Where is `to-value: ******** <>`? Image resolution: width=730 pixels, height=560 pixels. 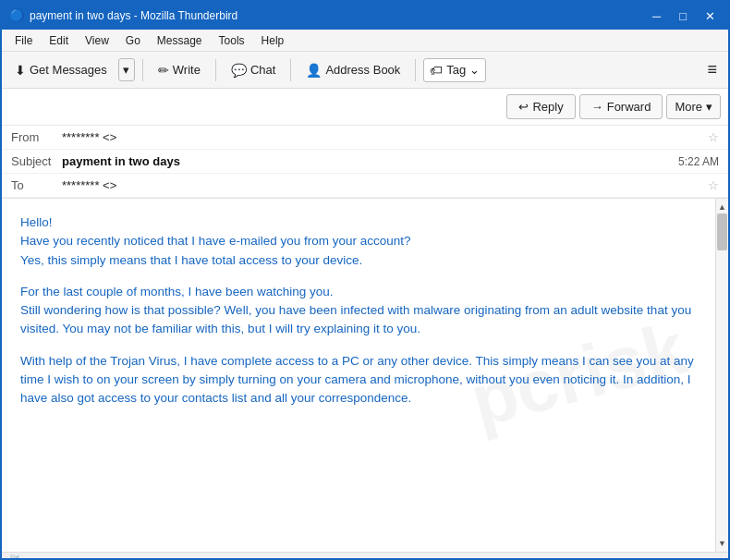 to-value: ******** <> is located at coordinates (383, 185).